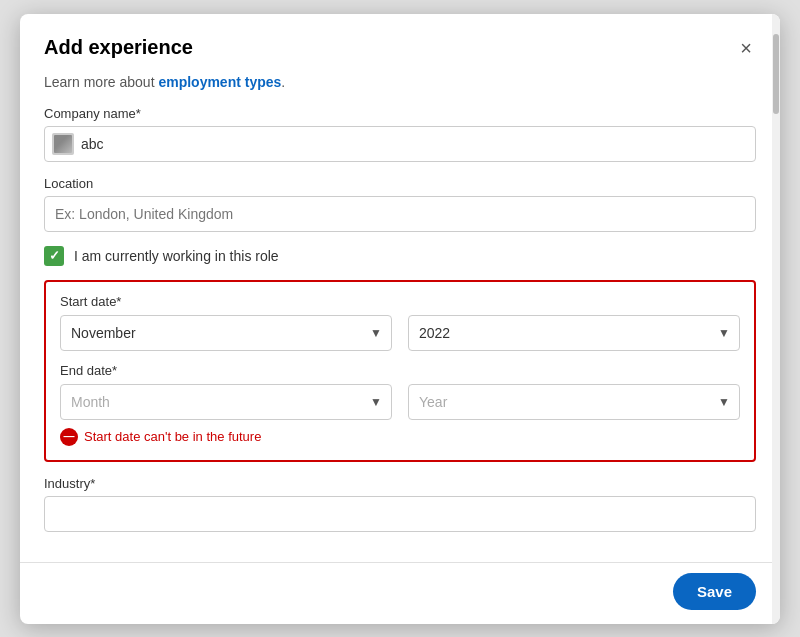 The image size is (800, 637). What do you see at coordinates (176, 256) in the screenshot?
I see `currently-working-label: I am currently working in this role` at bounding box center [176, 256].